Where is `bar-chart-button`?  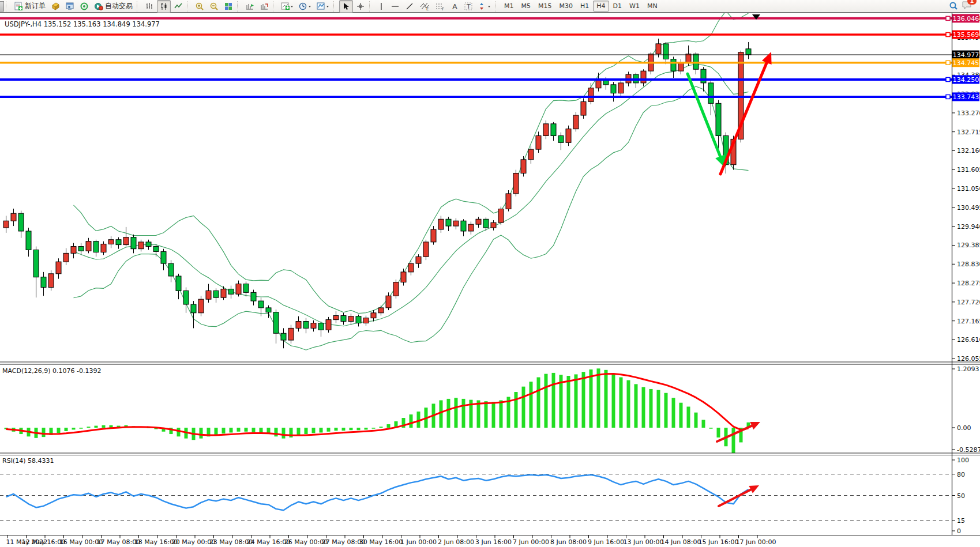
bar-chart-button is located at coordinates (149, 6).